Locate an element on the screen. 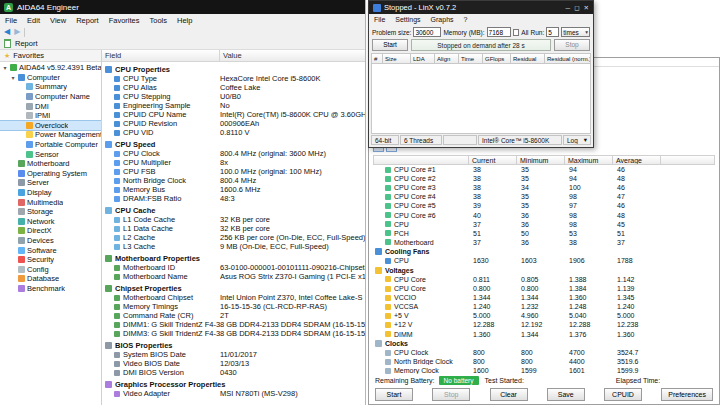  linx-column-header-gflops: GFlops is located at coordinates (497, 58).